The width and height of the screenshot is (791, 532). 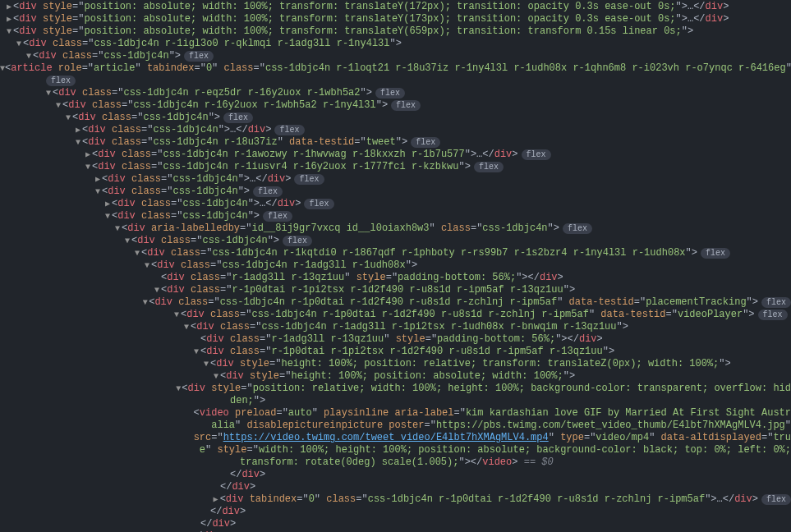 I want to click on dom-node-row: ▼<div class="css-1dbjc4n r-18u37iz" data…, so click(x=396, y=143).